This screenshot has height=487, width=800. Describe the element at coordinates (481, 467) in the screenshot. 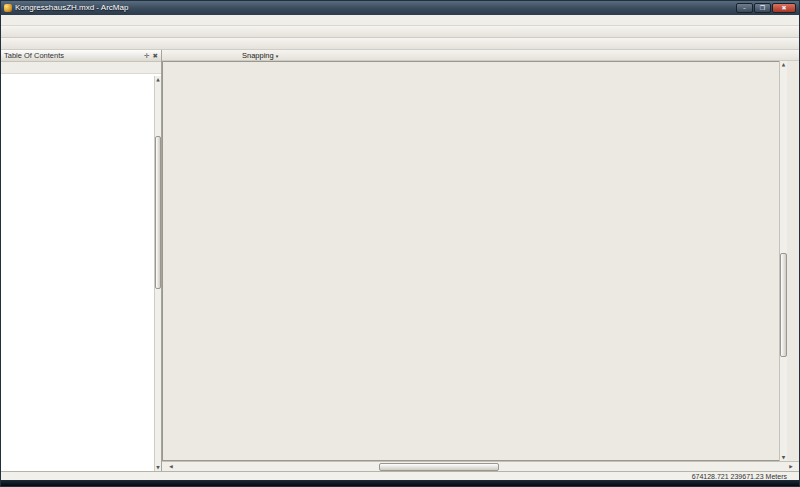

I see `map-horizontal-scrollbar: ◀ ▶` at that location.